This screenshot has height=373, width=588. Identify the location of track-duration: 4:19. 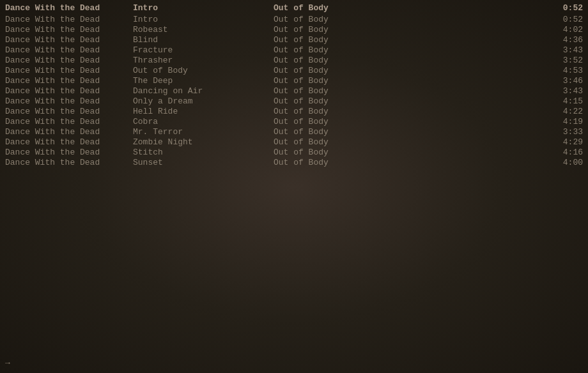
(564, 121).